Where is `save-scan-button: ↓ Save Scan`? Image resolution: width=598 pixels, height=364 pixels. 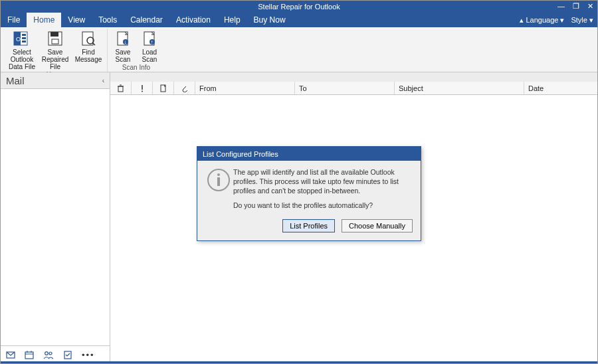
save-scan-button: ↓ Save Scan is located at coordinates (123, 46).